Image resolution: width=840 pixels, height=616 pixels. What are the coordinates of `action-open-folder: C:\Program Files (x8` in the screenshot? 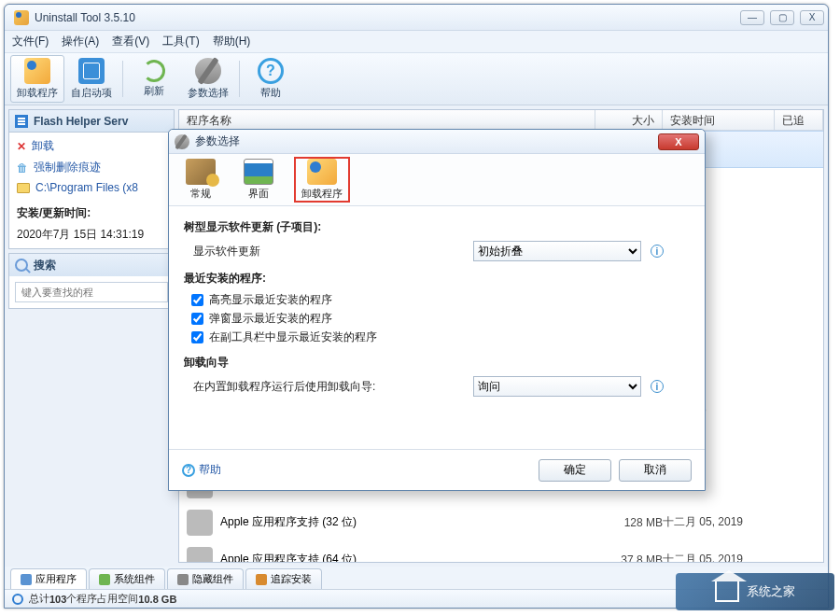 It's located at (91, 188).